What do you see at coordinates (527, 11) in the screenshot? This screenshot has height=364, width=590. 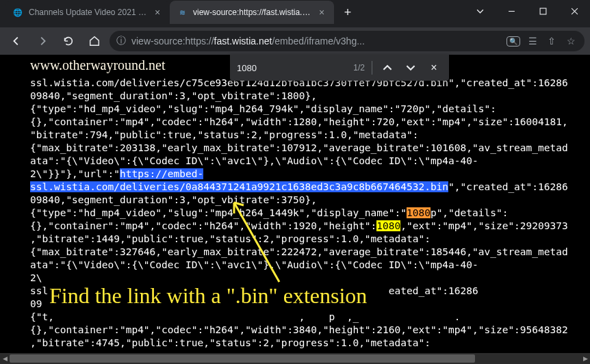 I see `window-controls` at bounding box center [527, 11].